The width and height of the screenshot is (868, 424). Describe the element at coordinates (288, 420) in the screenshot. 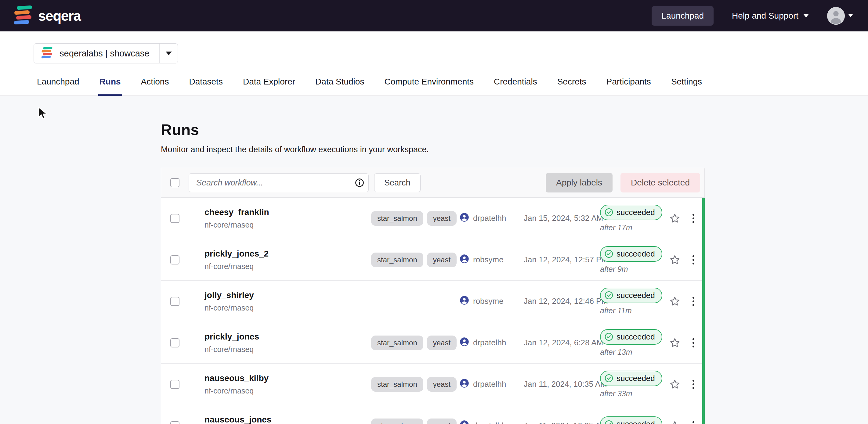

I see `run-name: nauseous_jones` at that location.